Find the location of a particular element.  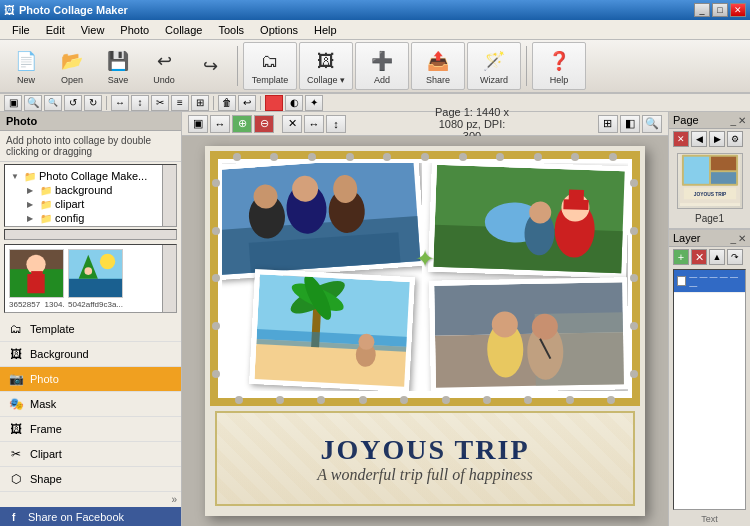

canvas-fit-btn: ⊞ is located at coordinates (608, 124).